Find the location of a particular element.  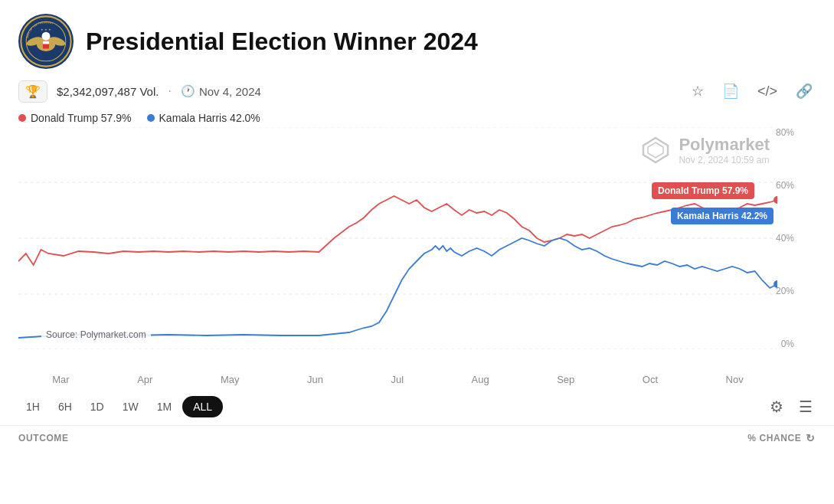

time-btn-1w: 1W is located at coordinates (130, 407).